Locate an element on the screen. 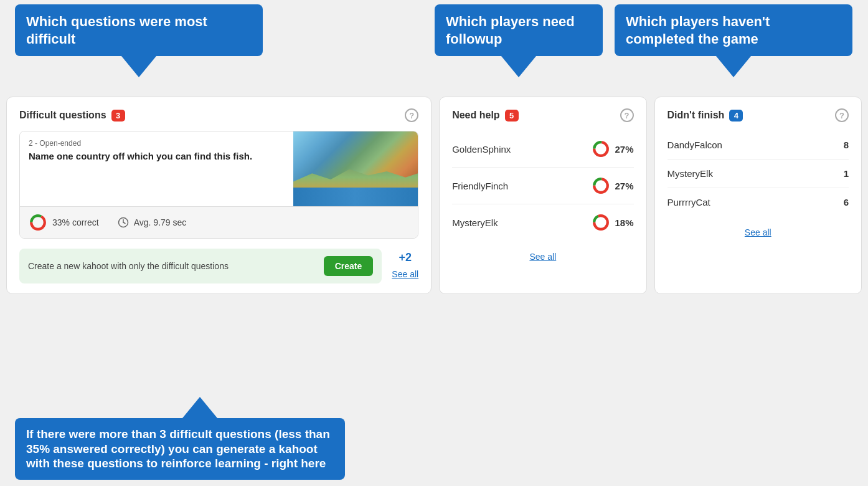 The image size is (868, 486). need-help-title: Need help is located at coordinates (476, 115).